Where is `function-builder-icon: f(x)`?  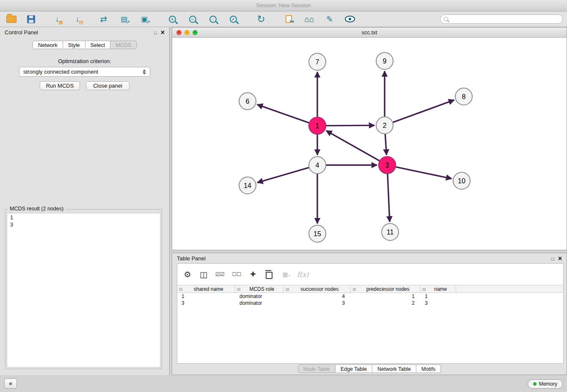
function-builder-icon: f(x) is located at coordinates (303, 274).